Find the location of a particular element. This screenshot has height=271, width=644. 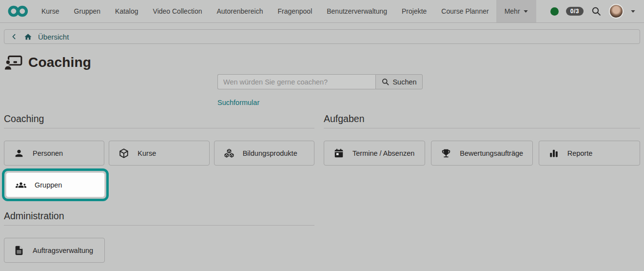

gruppen-highlight-ring: Gruppen is located at coordinates (56, 185).